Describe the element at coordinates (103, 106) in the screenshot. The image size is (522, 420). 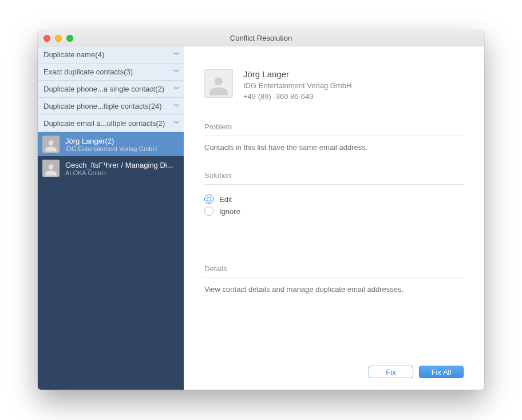
I see `category-label: Duplicate phone...ltiple contacts(24)` at that location.